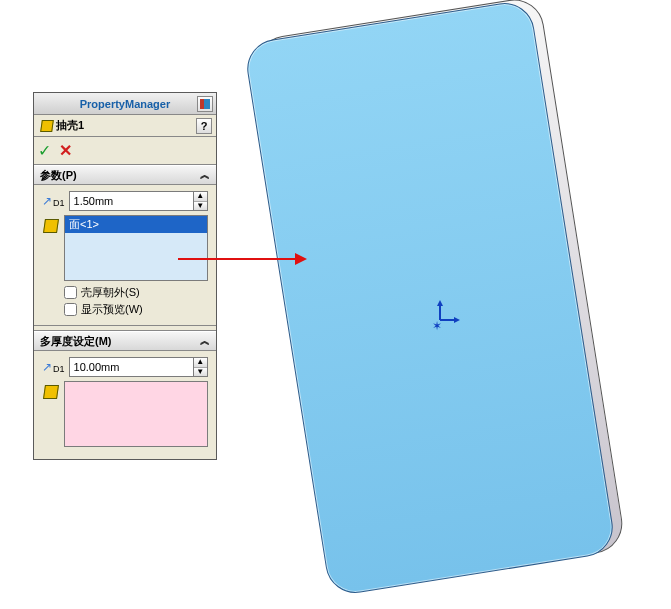  I want to click on feature-name: 抽壳1, so click(70, 126).